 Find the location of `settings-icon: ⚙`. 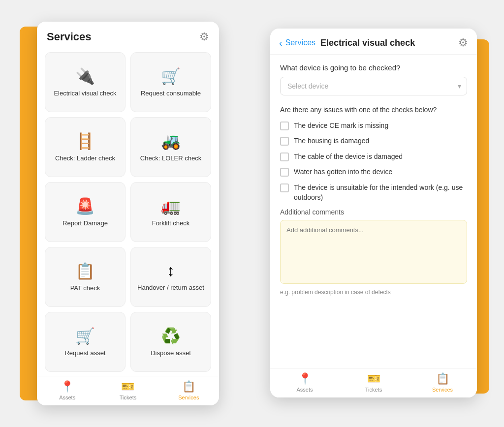

settings-icon: ⚙ is located at coordinates (204, 37).